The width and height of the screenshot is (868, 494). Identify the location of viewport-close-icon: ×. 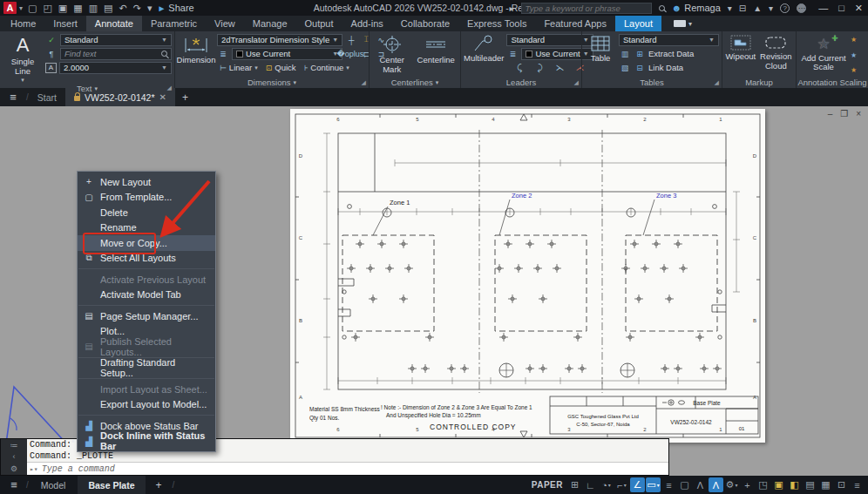
(858, 113).